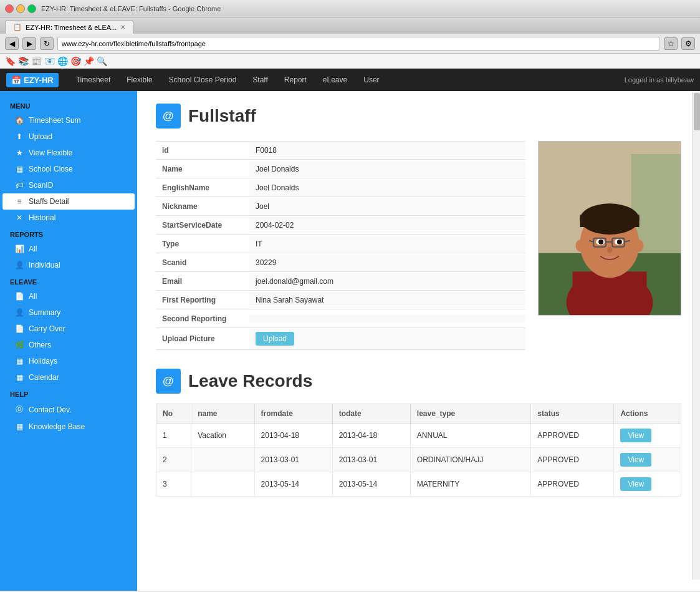 This screenshot has width=700, height=592. I want to click on grid-icon: ▦, so click(19, 169).